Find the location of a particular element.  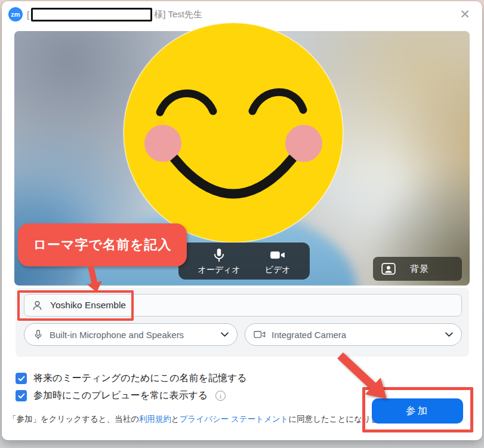

join-button-highlight is located at coordinates (418, 410).